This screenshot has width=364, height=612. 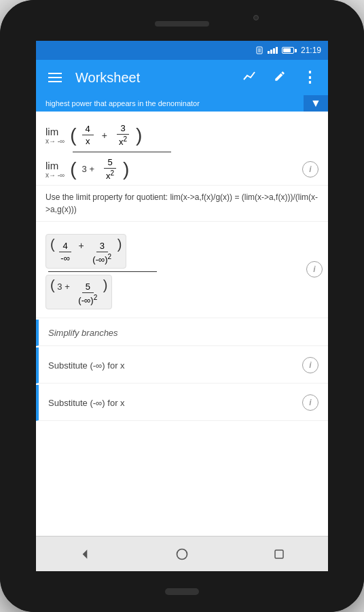 What do you see at coordinates (106, 285) in the screenshot?
I see `close-paren-4: )` at bounding box center [106, 285].